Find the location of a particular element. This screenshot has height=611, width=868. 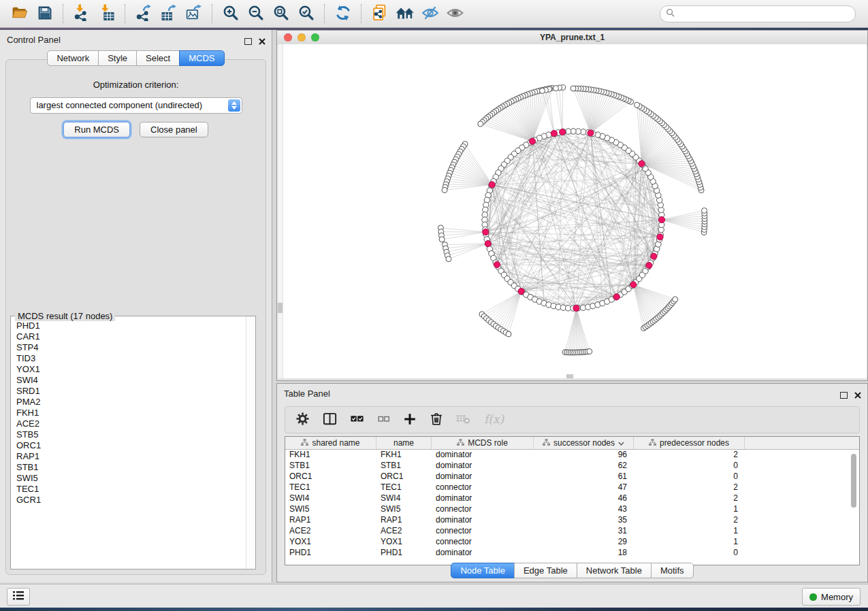

mcds-result-node: PHD1 is located at coordinates (128, 326).